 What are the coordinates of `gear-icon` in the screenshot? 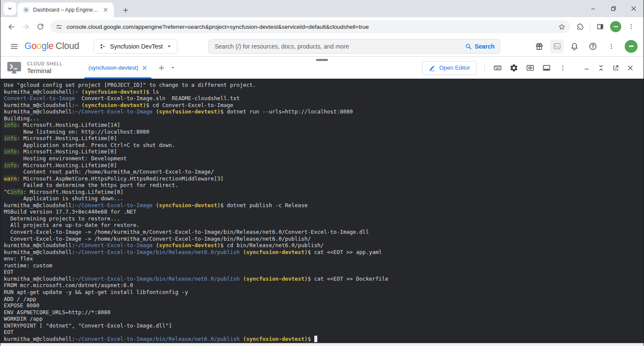 It's located at (514, 68).